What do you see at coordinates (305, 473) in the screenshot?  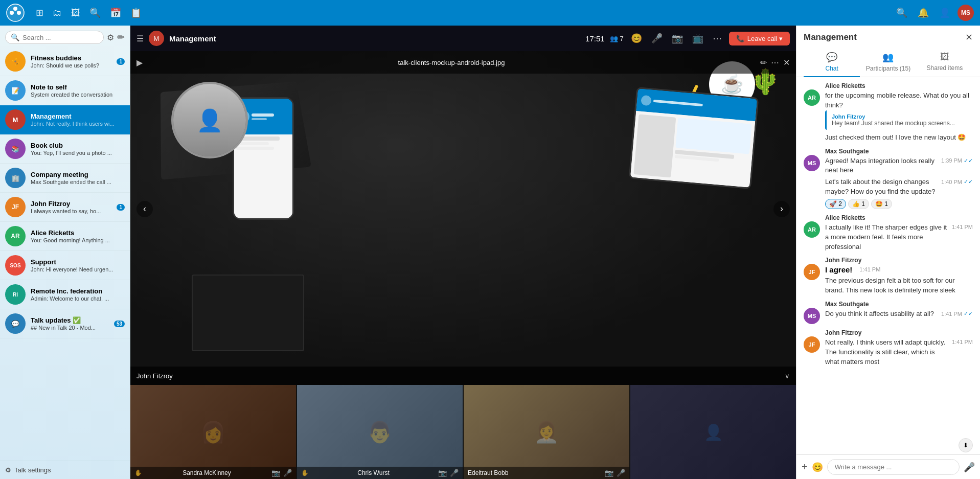 I see `speaker-hand-icon-chris: ✋` at bounding box center [305, 473].